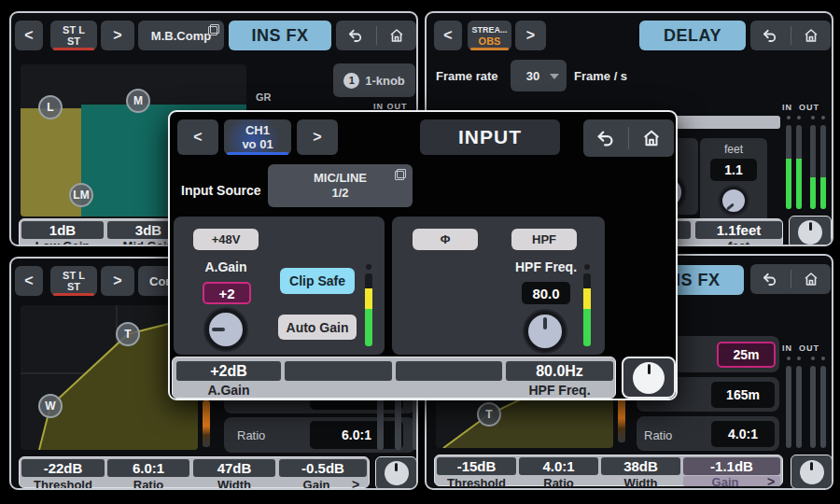 The image size is (840, 504). Describe the element at coordinates (823, 407) in the screenshot. I see `out-meter-r` at that location.